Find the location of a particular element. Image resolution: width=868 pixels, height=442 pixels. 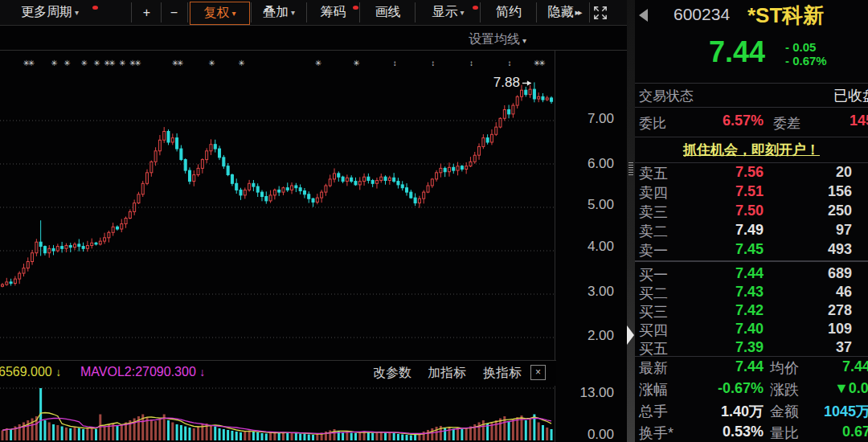

buy-row: 买二7.4346 is located at coordinates (751, 293).